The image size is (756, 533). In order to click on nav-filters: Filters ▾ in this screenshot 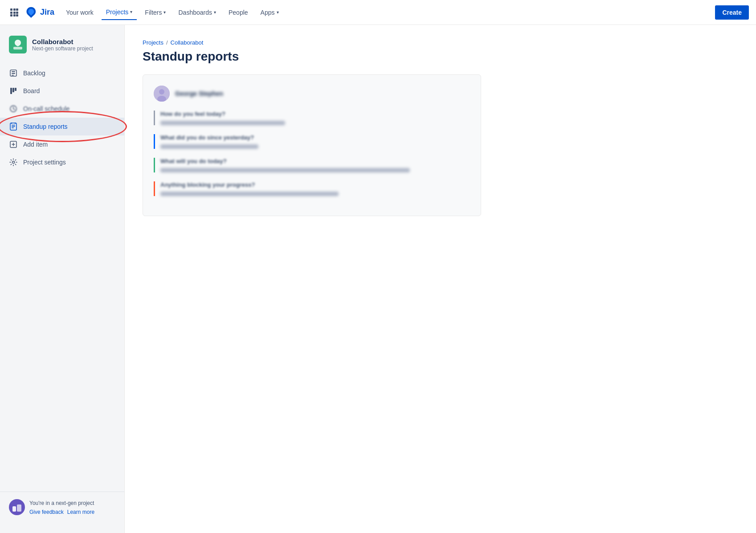, I will do `click(155, 12)`.